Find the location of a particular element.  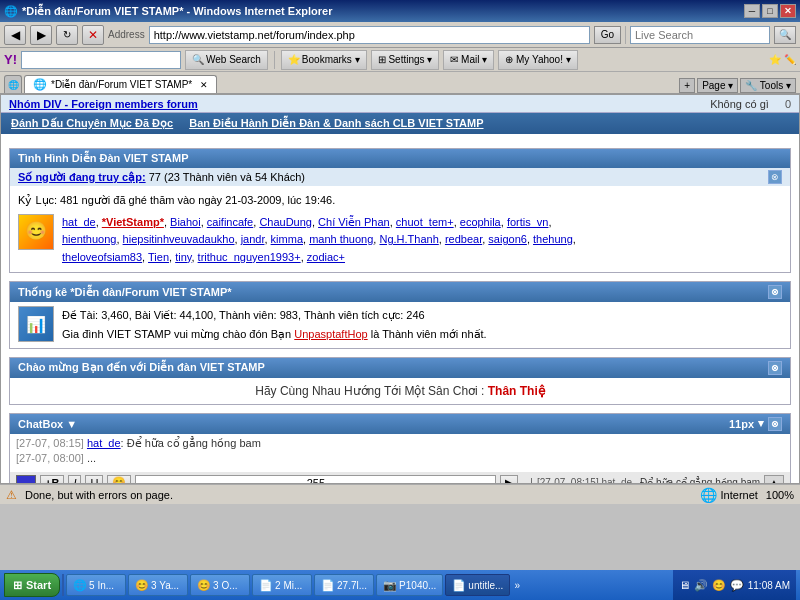

user-biahoi: Biahoi is located at coordinates (186, 222).